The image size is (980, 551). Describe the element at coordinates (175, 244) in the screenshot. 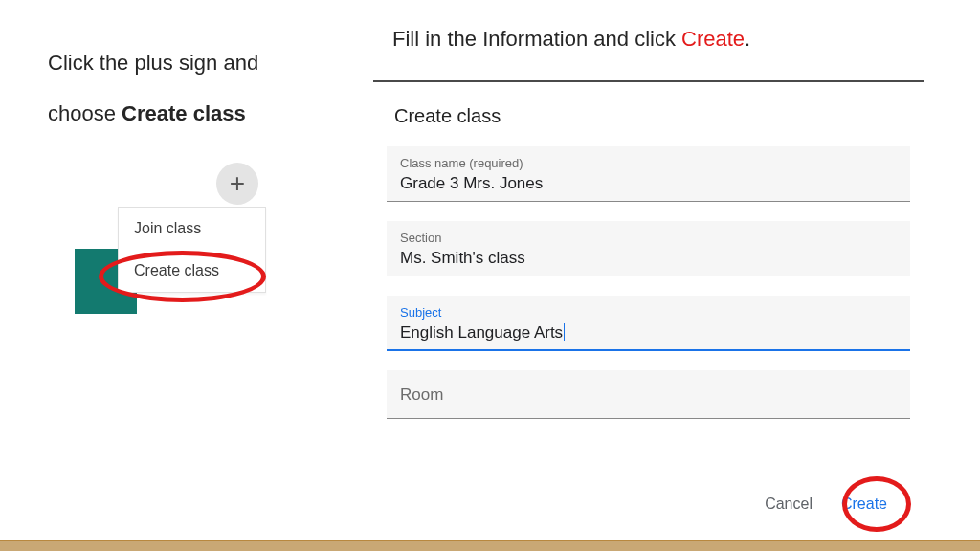

I see `plus-menu-block: + Join class Create class` at that location.